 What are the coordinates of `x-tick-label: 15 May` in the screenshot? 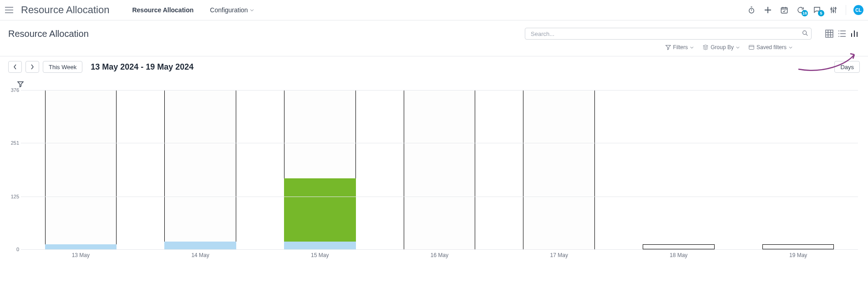 It's located at (320, 254).